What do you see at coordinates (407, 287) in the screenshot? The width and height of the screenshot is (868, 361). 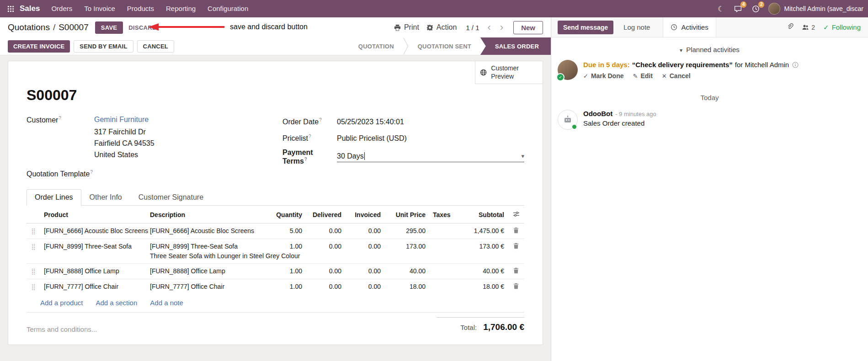 I see `cell-unit-price: 18.00` at bounding box center [407, 287].